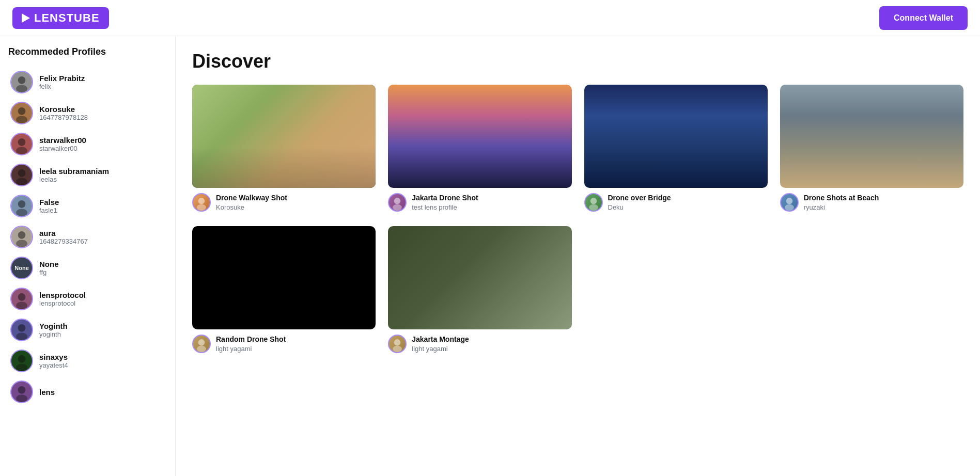 This screenshot has height=476, width=980. What do you see at coordinates (88, 268) in the screenshot?
I see `sidebar-profile-item: NoneNoneffg` at bounding box center [88, 268].